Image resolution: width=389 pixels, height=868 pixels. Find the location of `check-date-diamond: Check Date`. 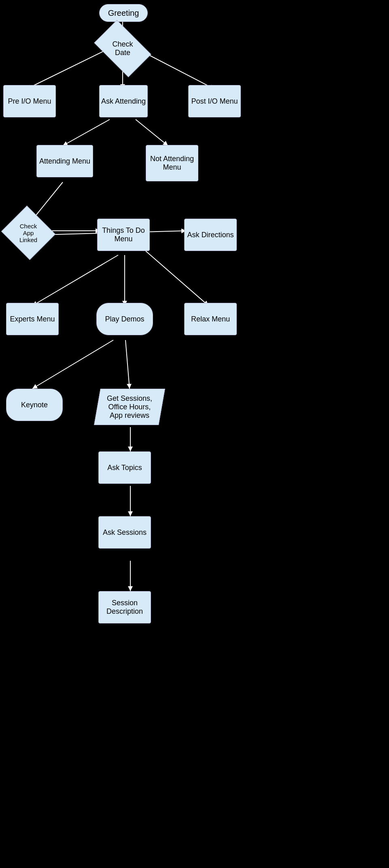

check-date-diamond: Check Date is located at coordinates (123, 49).